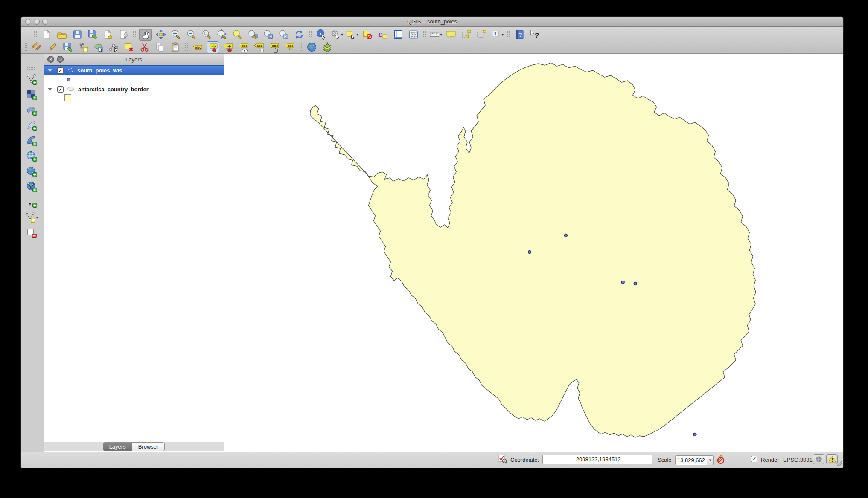 The image size is (868, 498). What do you see at coordinates (694, 460) in the screenshot?
I see `scale-combo: 13,829,662▼` at bounding box center [694, 460].